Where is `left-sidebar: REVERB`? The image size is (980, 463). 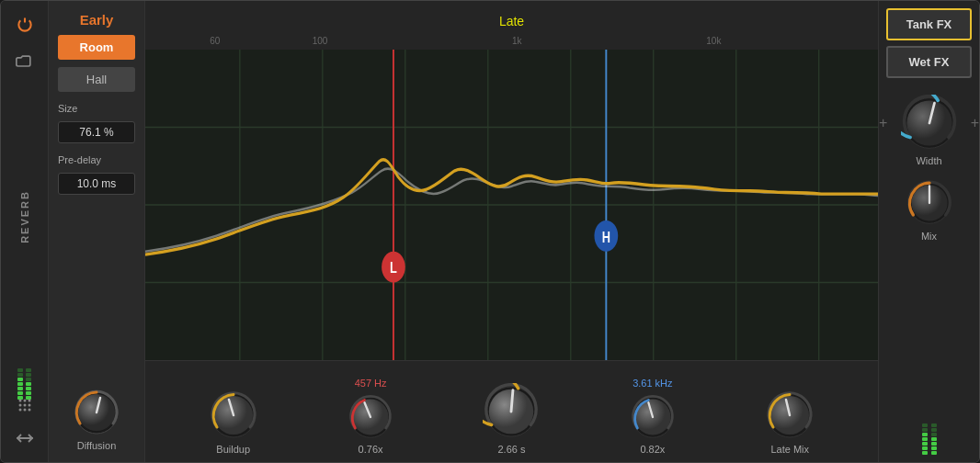
left-sidebar: REVERB is located at coordinates (25, 232).